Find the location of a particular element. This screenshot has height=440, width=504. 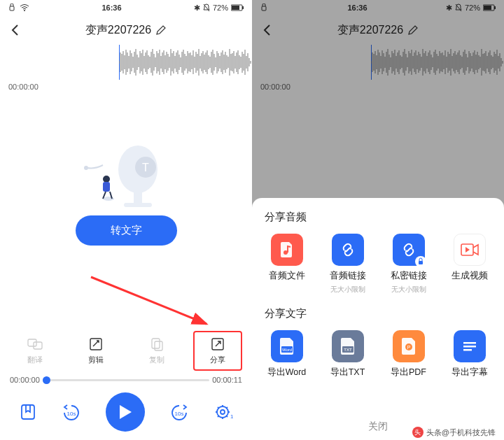

play-button is located at coordinates (125, 412).